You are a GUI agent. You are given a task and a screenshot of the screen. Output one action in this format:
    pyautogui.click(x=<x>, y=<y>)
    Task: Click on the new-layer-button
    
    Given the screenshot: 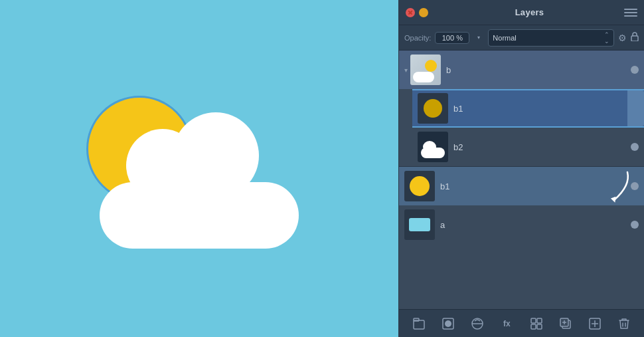 What is the action you would take?
    pyautogui.click(x=595, y=324)
    